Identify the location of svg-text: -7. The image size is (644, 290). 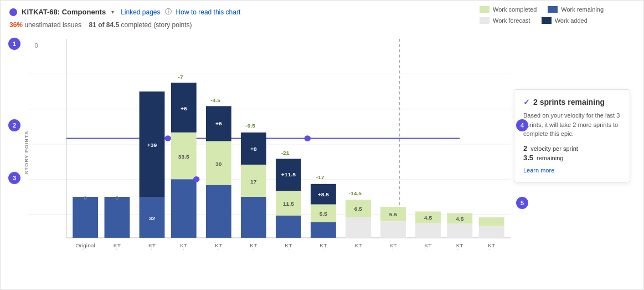
(181, 77).